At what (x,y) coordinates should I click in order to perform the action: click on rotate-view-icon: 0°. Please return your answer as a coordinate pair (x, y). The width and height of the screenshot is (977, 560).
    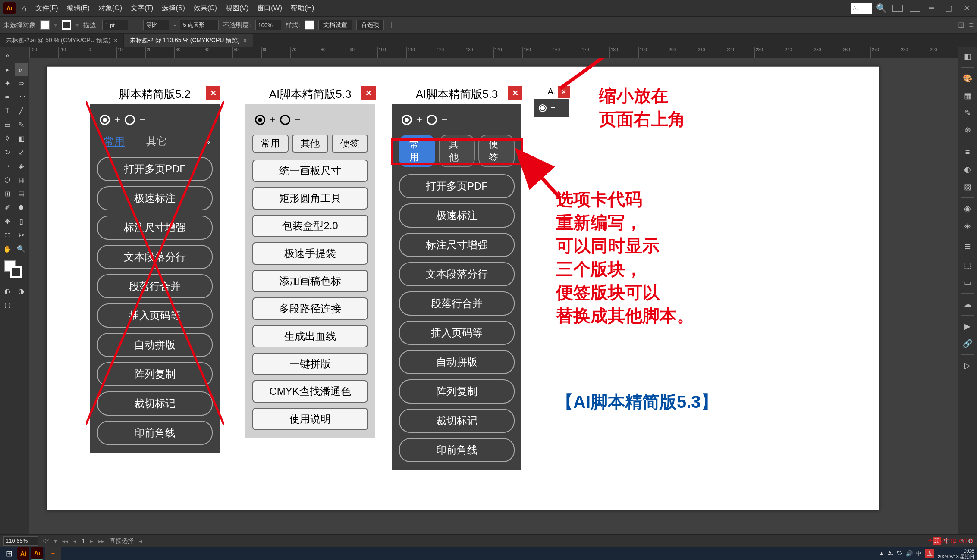
    Looking at the image, I should click on (46, 541).